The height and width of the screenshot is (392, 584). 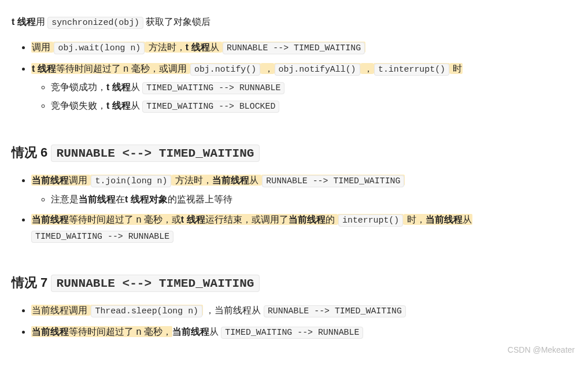 What do you see at coordinates (226, 69) in the screenshot?
I see `code: obj.notify()` at bounding box center [226, 69].